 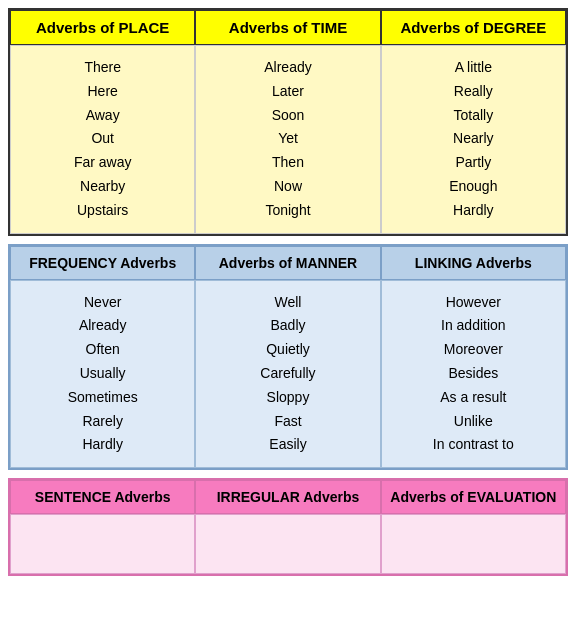 I want to click on table3-col0, so click(x=102, y=544).